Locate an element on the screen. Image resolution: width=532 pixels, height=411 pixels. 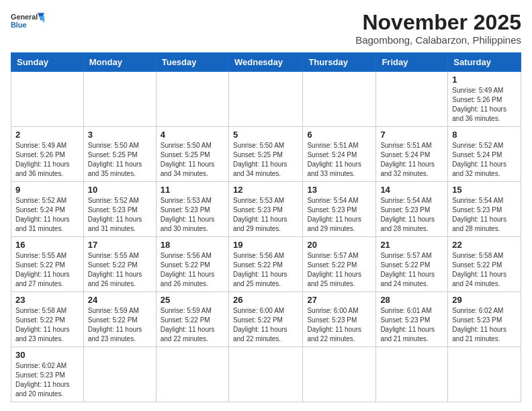
day-number: 18 is located at coordinates (192, 244).